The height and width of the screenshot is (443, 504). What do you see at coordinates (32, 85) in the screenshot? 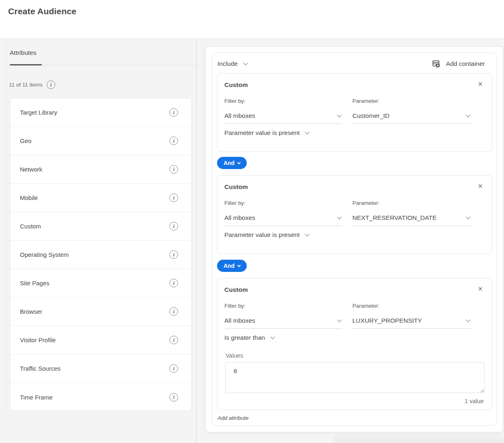
I see `attributes-count-row: 11 of 11 items i` at bounding box center [32, 85].